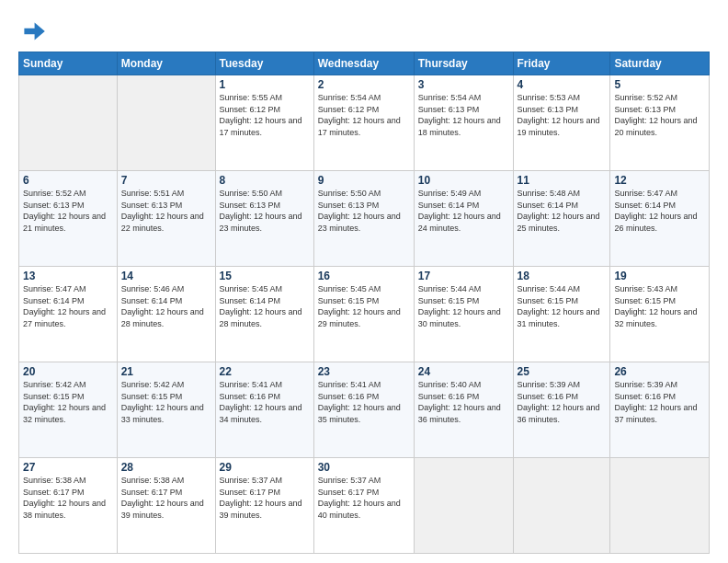 The width and height of the screenshot is (728, 563). Describe the element at coordinates (364, 219) in the screenshot. I see `calendar-day-cell: 9Sunrise: 5:50 AM Sunset: 6:13 PM Daylig…` at that location.